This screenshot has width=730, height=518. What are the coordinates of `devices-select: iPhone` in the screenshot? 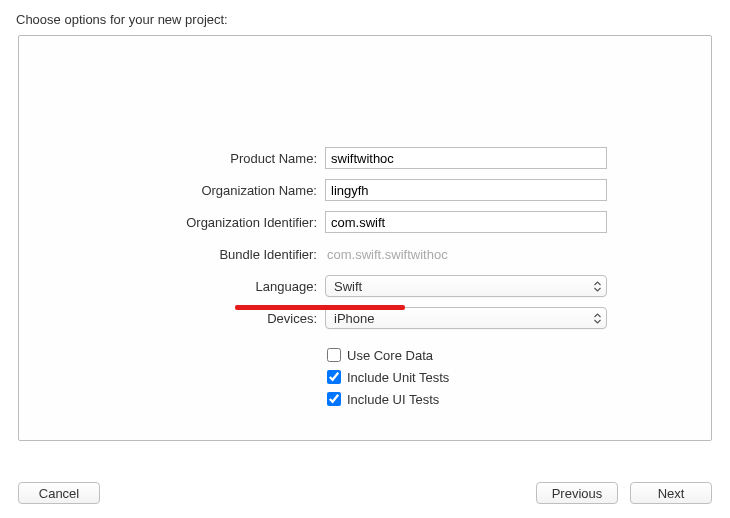 It's located at (466, 318).